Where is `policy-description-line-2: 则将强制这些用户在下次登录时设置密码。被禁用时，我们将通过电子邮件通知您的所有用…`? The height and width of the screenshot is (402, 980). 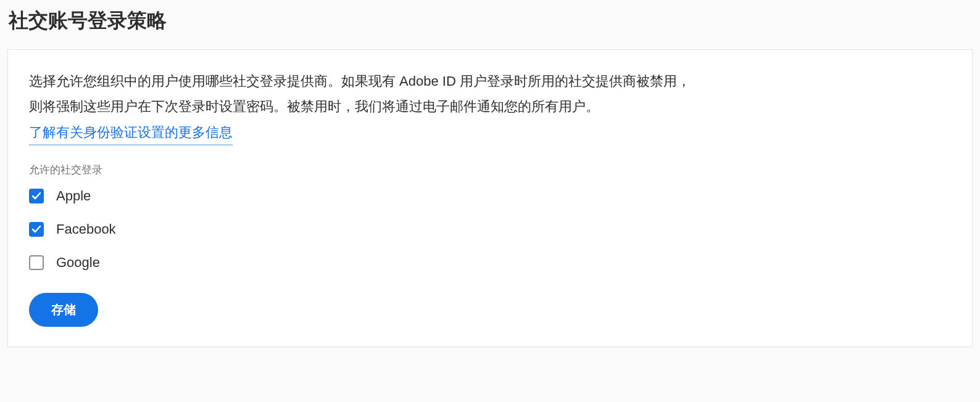
policy-description-line-2: 则将强制这些用户在下次登录时设置密码。被禁用时，我们将通过电子邮件通知您的所有用… is located at coordinates (490, 106).